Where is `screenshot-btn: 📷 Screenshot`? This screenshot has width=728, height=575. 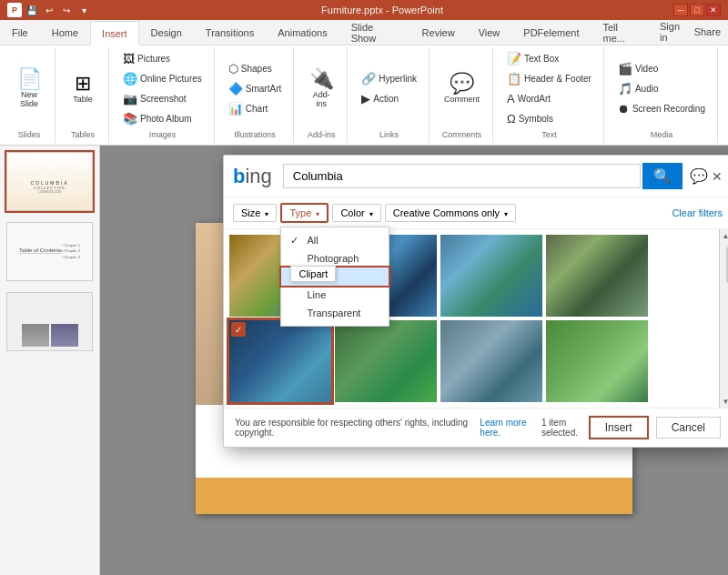 screenshot-btn: 📷 Screenshot is located at coordinates (162, 98).